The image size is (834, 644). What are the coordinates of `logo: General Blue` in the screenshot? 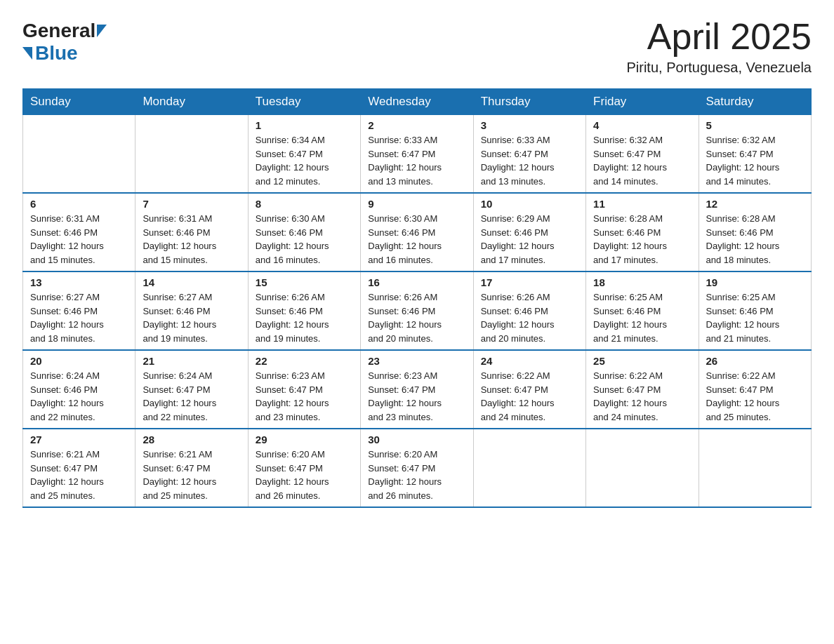 It's located at (65, 42).